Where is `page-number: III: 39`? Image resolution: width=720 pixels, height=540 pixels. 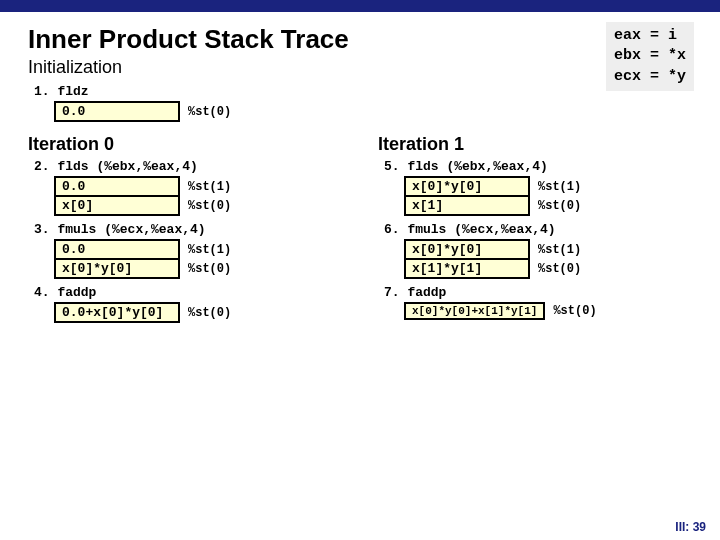 page-number: III: 39 is located at coordinates (690, 527).